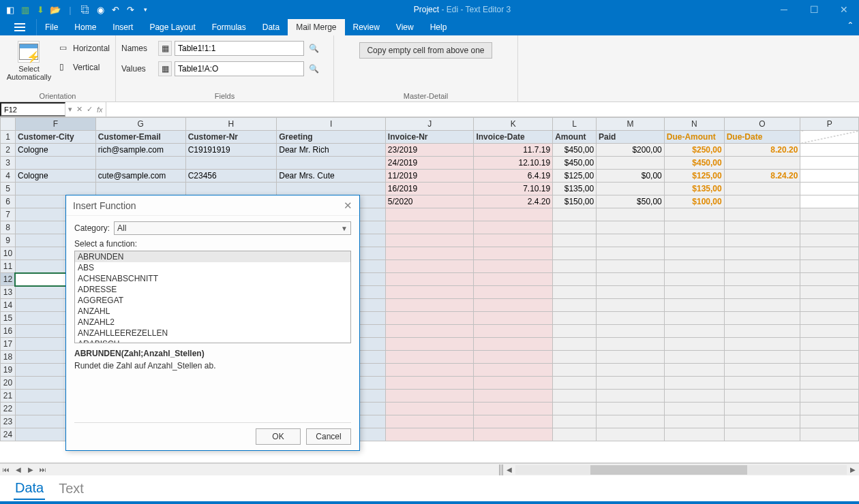 The image size is (859, 504). What do you see at coordinates (20, 27) in the screenshot?
I see `file-menu-icon` at bounding box center [20, 27].